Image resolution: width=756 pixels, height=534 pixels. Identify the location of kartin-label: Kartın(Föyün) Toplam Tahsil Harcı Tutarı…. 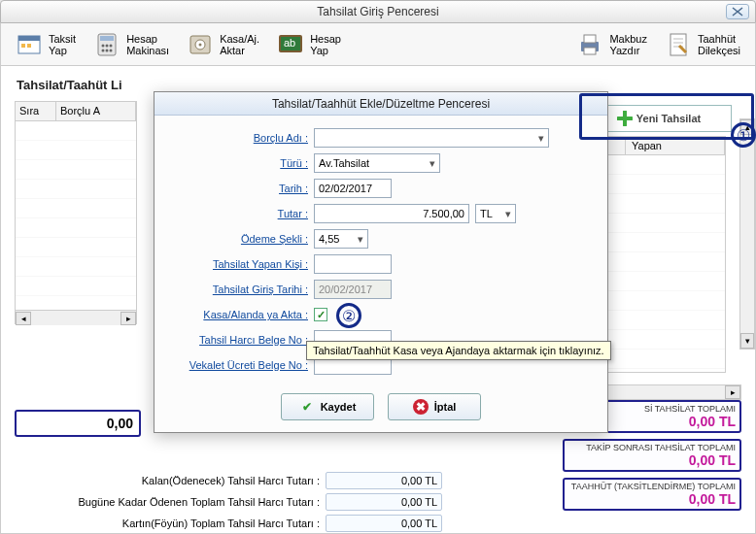
(167, 523).